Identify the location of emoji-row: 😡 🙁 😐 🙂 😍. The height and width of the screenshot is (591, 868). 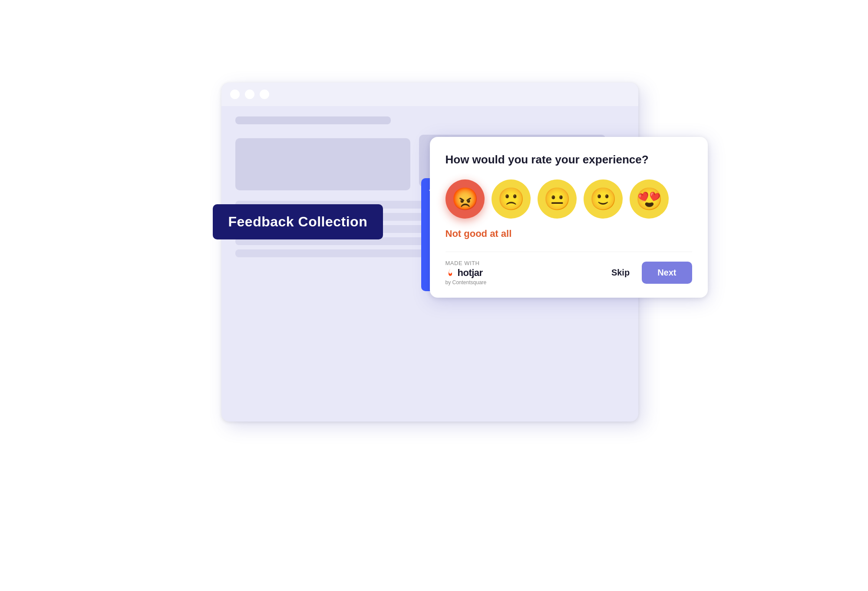
(569, 199).